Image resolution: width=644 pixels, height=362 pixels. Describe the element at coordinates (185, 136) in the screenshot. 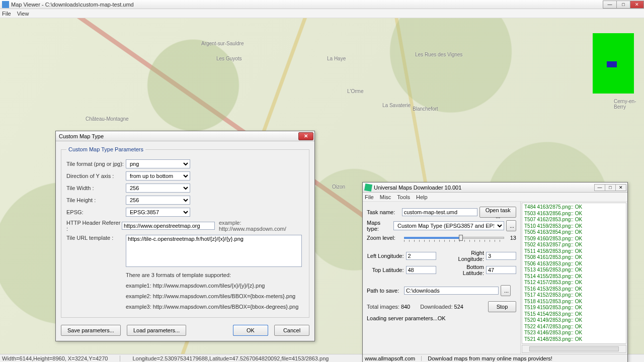

I see `dialog-titlebar: Custom Map Type ✕` at that location.